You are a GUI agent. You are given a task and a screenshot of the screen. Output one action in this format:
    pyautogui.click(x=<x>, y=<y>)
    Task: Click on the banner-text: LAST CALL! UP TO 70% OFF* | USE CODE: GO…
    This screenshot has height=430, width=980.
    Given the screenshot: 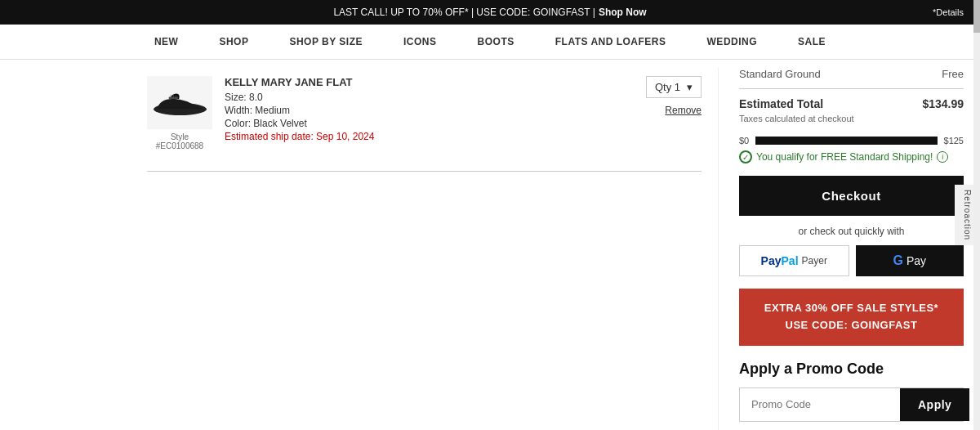 What is the action you would take?
    pyautogui.click(x=464, y=12)
    